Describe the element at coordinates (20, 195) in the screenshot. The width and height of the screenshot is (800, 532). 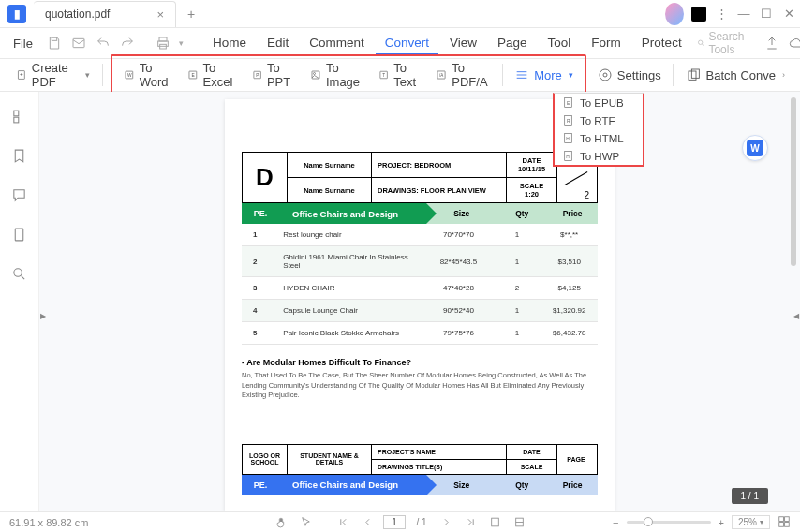
I see `comment-icon` at that location.